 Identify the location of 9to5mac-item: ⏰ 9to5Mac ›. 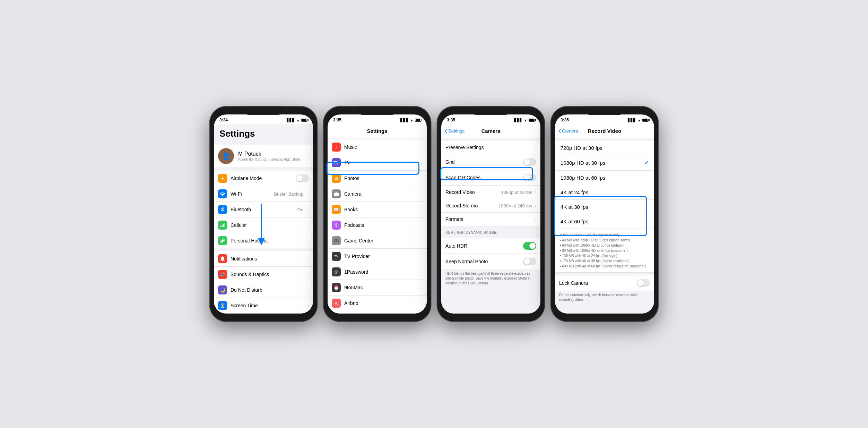
(377, 288).